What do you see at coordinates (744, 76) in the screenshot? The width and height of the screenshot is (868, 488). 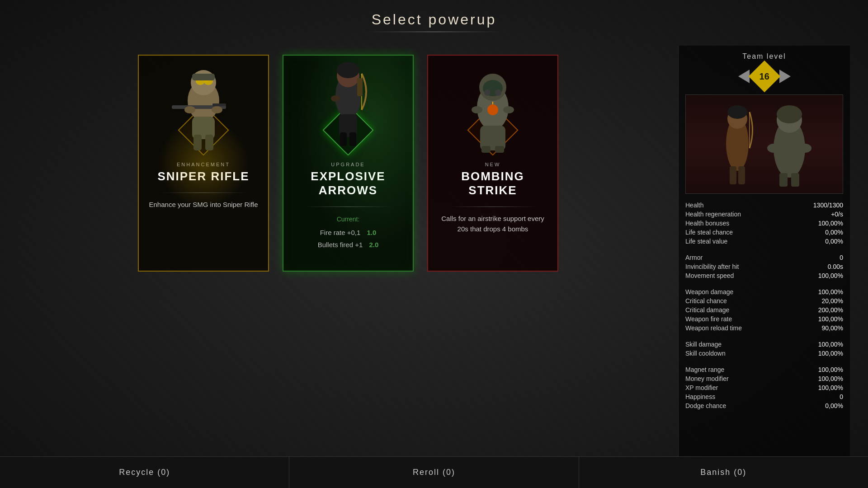 I see `level-arrow-left` at bounding box center [744, 76].